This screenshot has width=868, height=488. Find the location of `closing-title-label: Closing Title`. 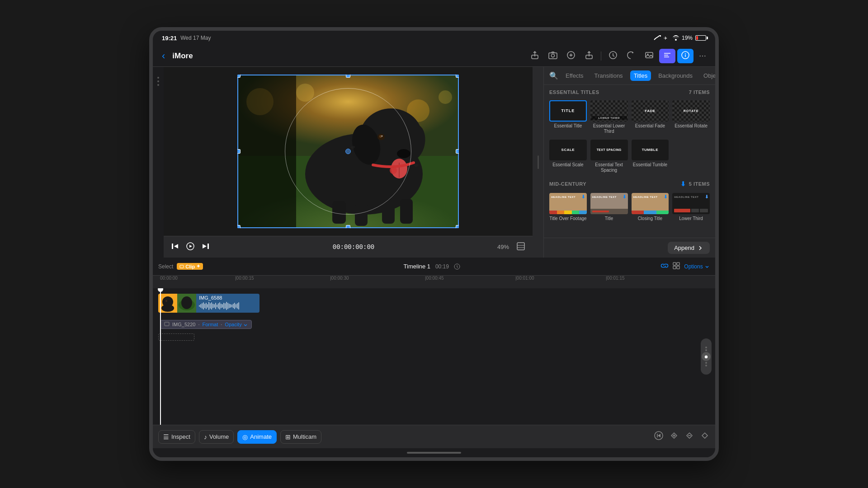

closing-title-label: Closing Title is located at coordinates (650, 219).